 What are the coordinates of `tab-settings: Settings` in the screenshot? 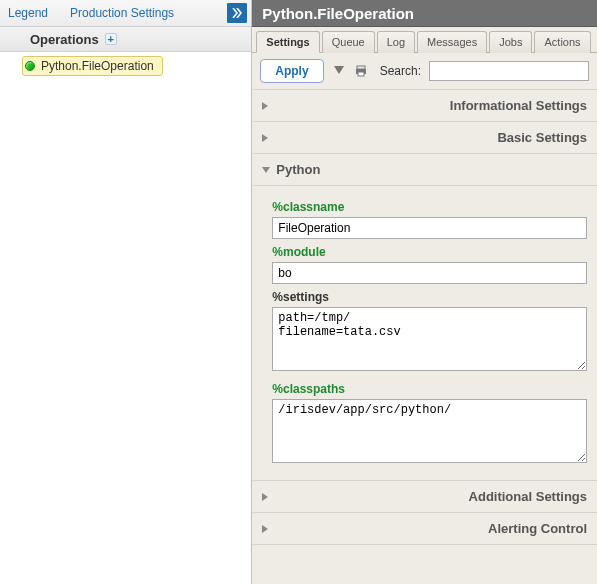 It's located at (288, 42).